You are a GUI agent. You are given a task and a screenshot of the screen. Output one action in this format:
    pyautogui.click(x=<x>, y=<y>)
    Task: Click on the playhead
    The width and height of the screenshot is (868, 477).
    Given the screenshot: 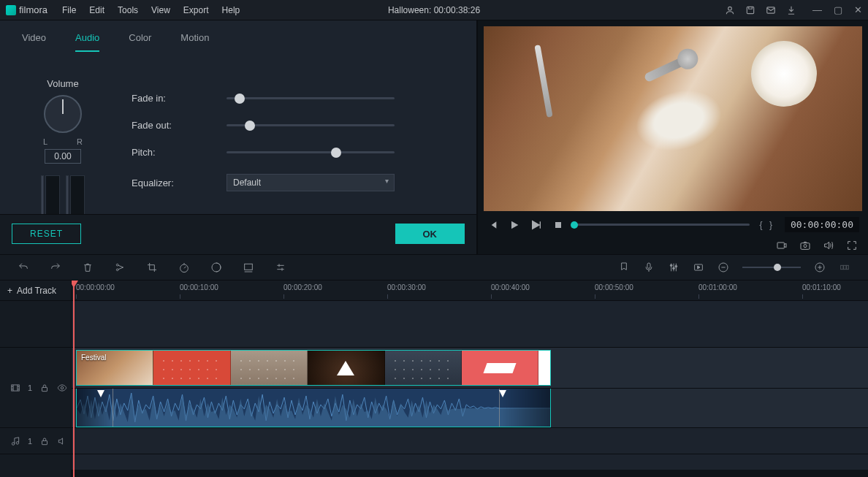 What is the action you would take?
    pyautogui.click(x=74, y=378)
    